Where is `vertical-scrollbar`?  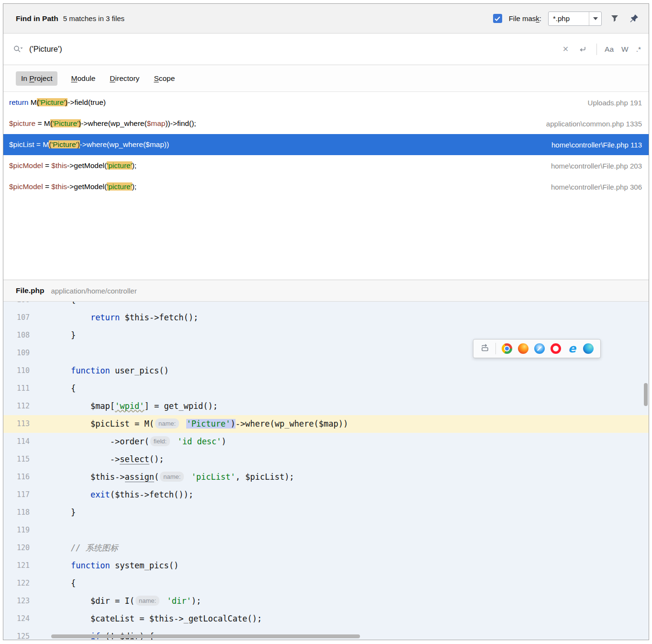 vertical-scrollbar is located at coordinates (646, 395).